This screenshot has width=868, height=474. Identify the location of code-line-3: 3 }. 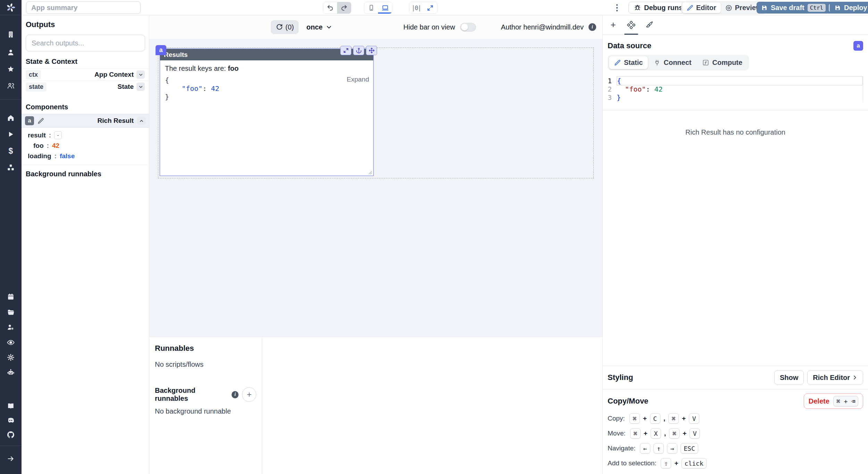
(734, 98).